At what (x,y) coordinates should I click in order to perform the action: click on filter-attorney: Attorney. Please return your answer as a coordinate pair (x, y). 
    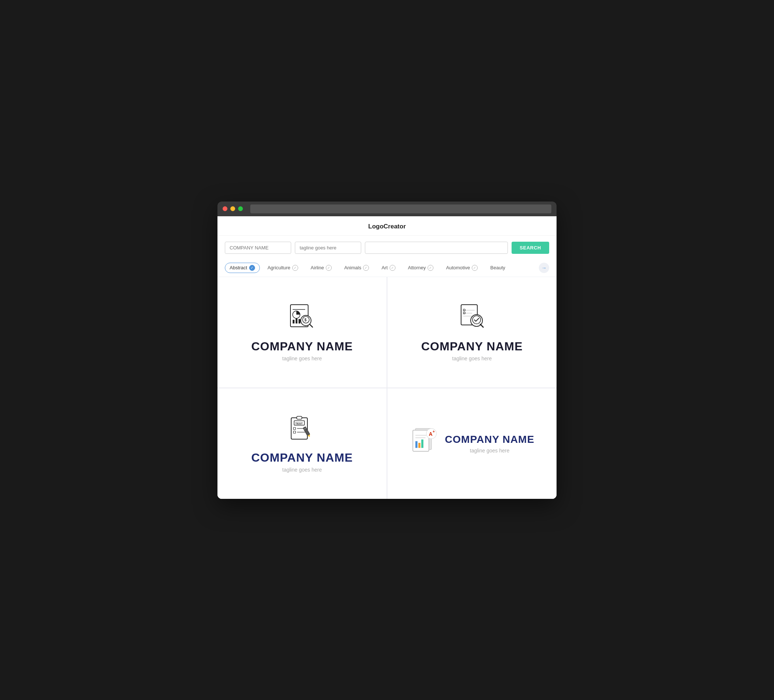
    Looking at the image, I should click on (421, 268).